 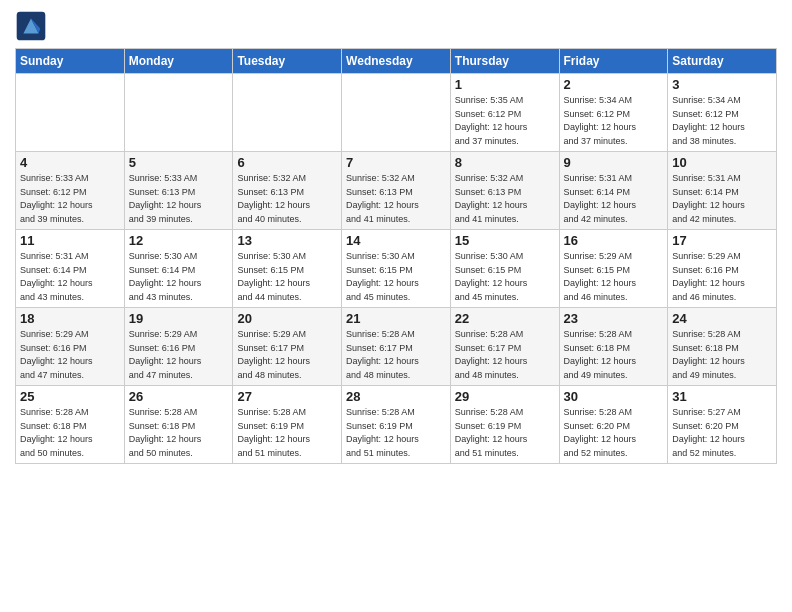 What do you see at coordinates (504, 113) in the screenshot?
I see `calendar-cell: 1Sunrise: 5:35 AM Sunset: 6:12 PM Daylig…` at bounding box center [504, 113].